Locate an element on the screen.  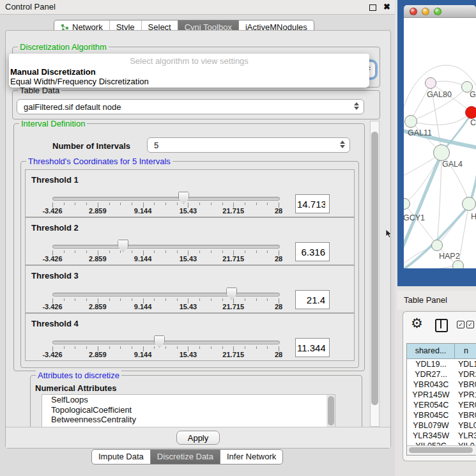
table-row: YBR045CYBR0 is located at coordinates (441, 415).